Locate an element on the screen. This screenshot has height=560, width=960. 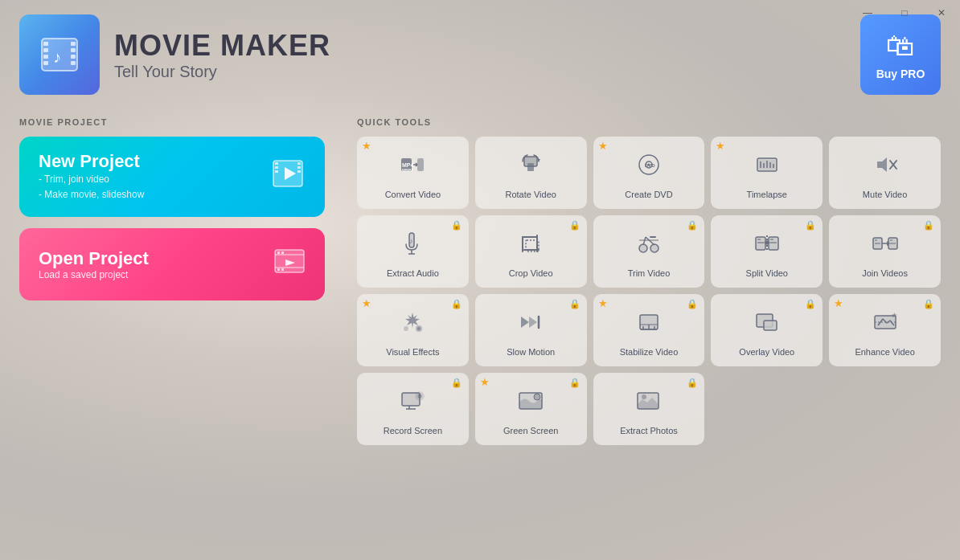
close-button: ✕ is located at coordinates (942, 13).